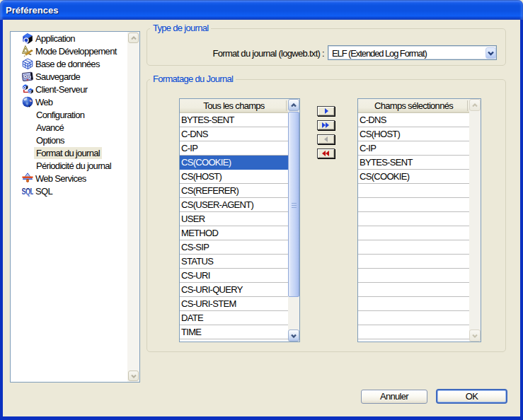 This screenshot has height=420, width=523. I want to click on svg-text: SQL, so click(28, 192).